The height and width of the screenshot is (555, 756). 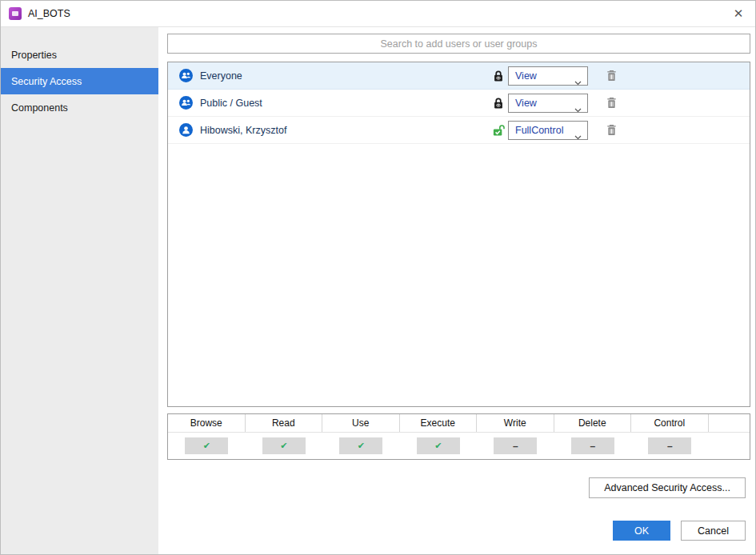 I want to click on window-title: AI_BOTS, so click(x=50, y=14).